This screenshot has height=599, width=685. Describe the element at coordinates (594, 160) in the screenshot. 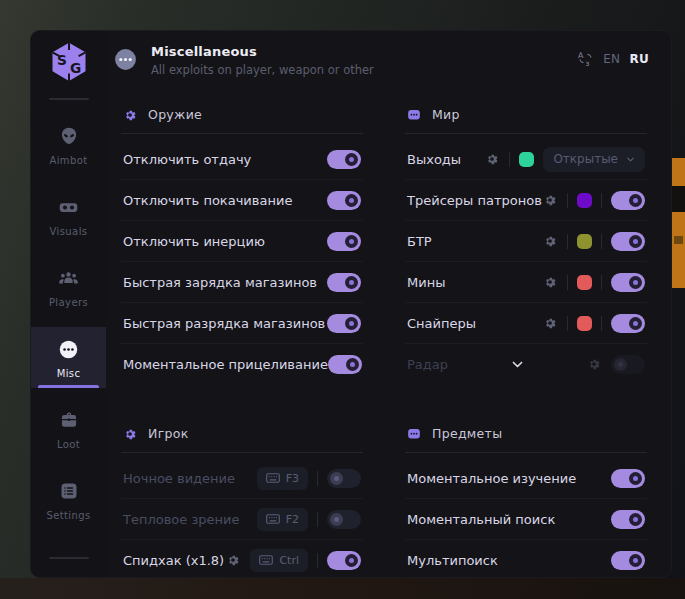

I see `dropdown-select: Открытые` at that location.